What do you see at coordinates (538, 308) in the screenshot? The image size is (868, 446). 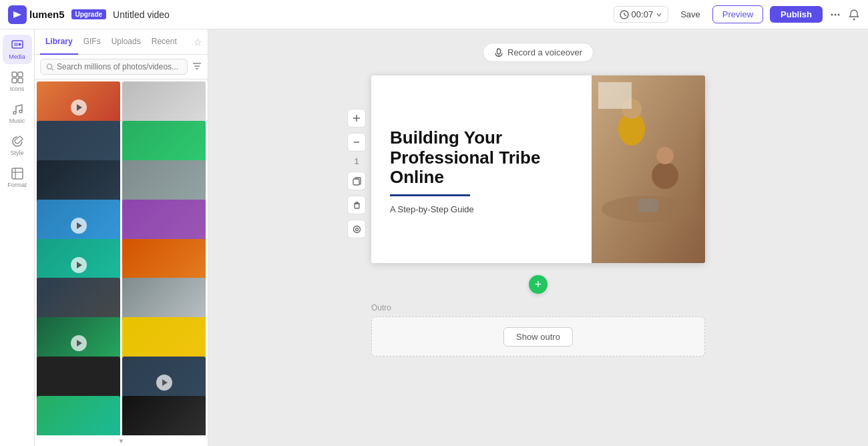 I see `outro-label: Outro` at bounding box center [538, 308].